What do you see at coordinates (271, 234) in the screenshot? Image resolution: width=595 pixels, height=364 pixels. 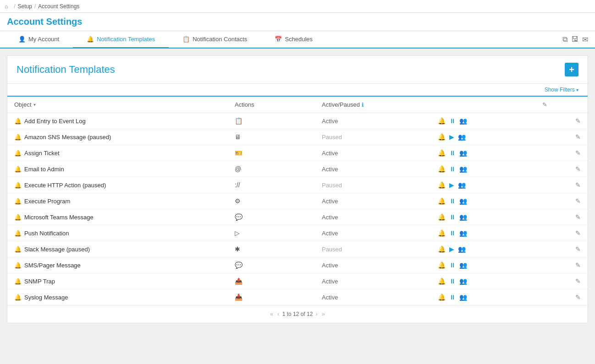 I see `action-cell: ▷` at bounding box center [271, 234].